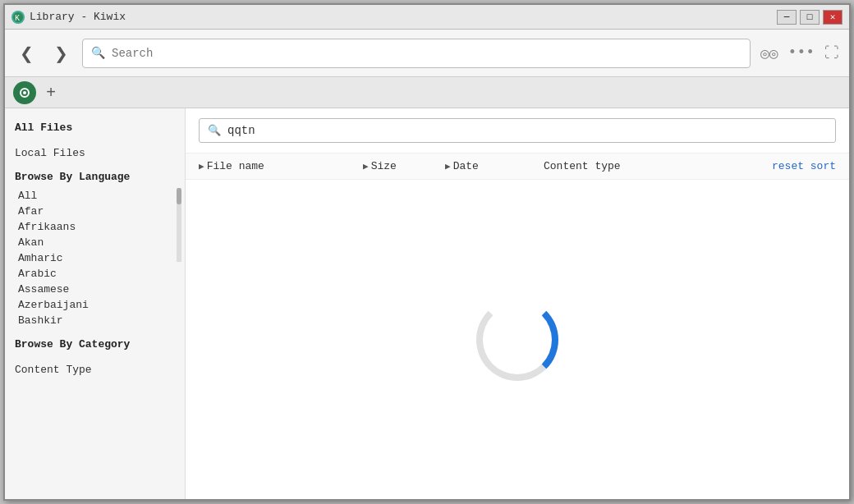 This screenshot has height=504, width=854. I want to click on lang-bashkir: Bashkir, so click(97, 320).